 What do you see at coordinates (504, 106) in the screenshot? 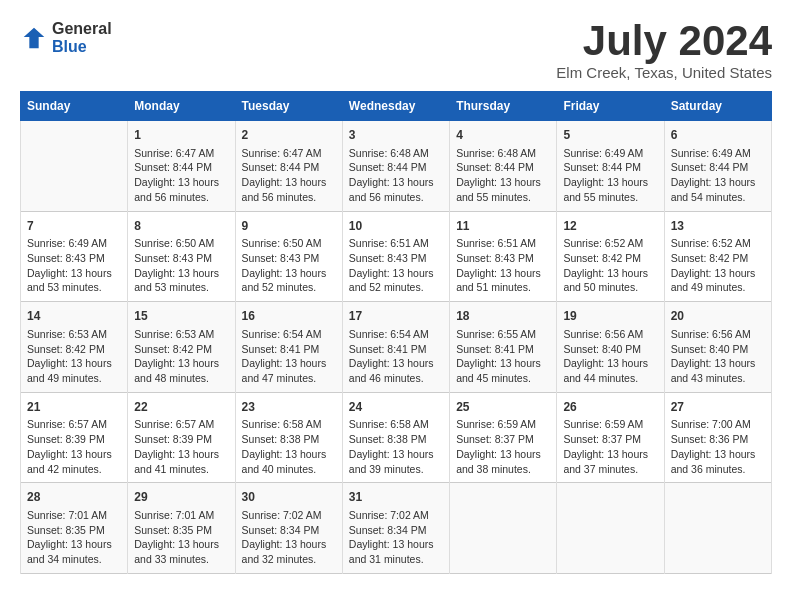
I see `col-thursday: Thursday` at bounding box center [504, 106].